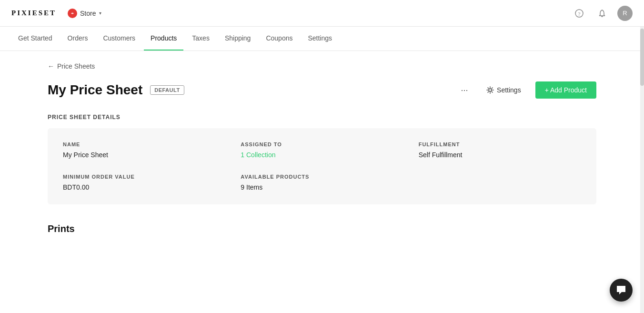 The image size is (644, 313). What do you see at coordinates (76, 66) in the screenshot?
I see `breadcrumb-label: Price Sheets` at bounding box center [76, 66].